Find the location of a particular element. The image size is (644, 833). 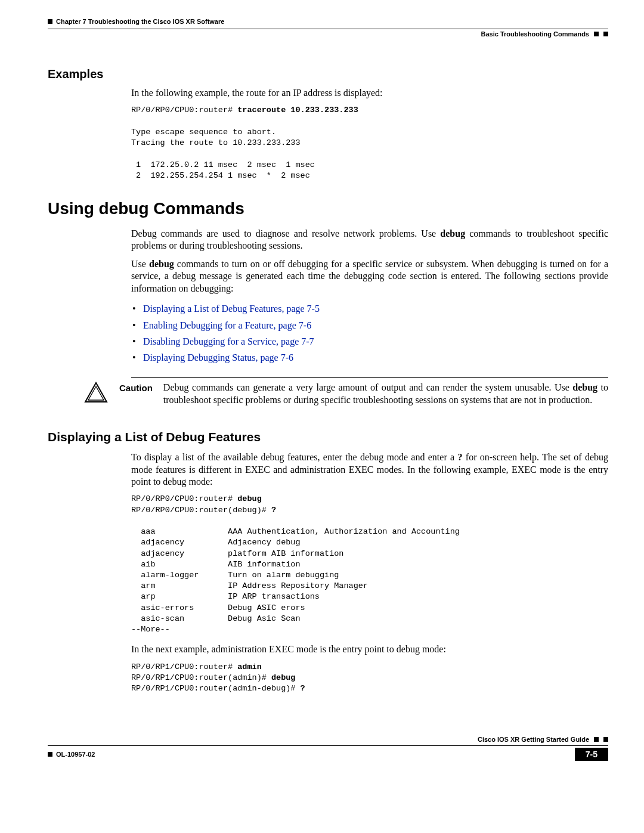

chapter-label: Chapter 7 Troubleshooting the Cisco IOS … is located at coordinates (140, 21).